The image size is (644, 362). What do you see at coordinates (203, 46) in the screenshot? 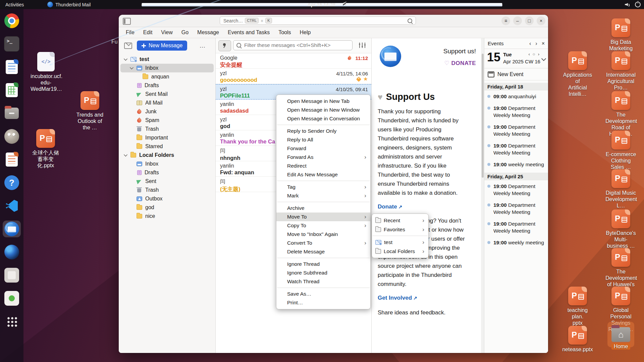
I see `folder-pane-options-button: …` at bounding box center [203, 46].